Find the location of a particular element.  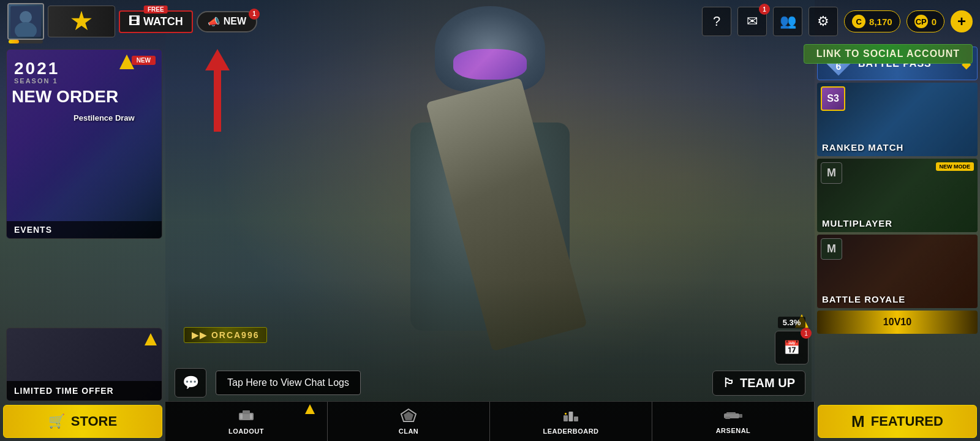

limited-time-offer-card: LIMITED TIME OFFER is located at coordinates (85, 364).